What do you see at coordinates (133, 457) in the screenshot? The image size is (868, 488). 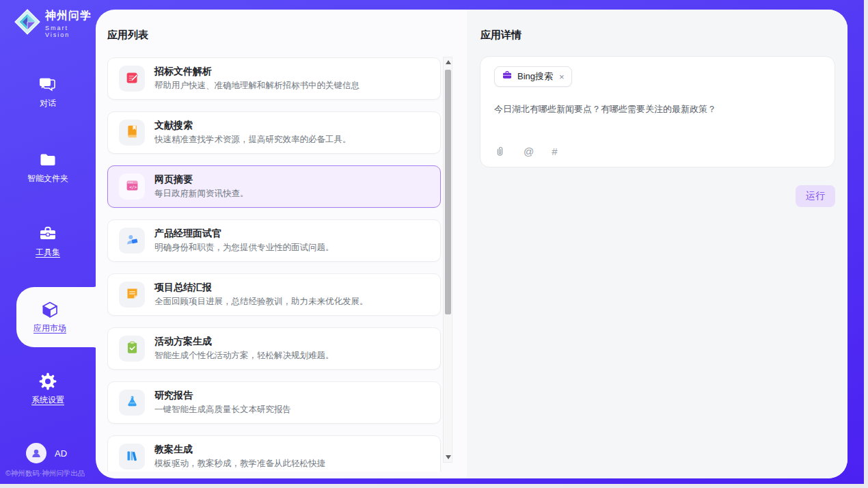 I see `books-icon` at bounding box center [133, 457].